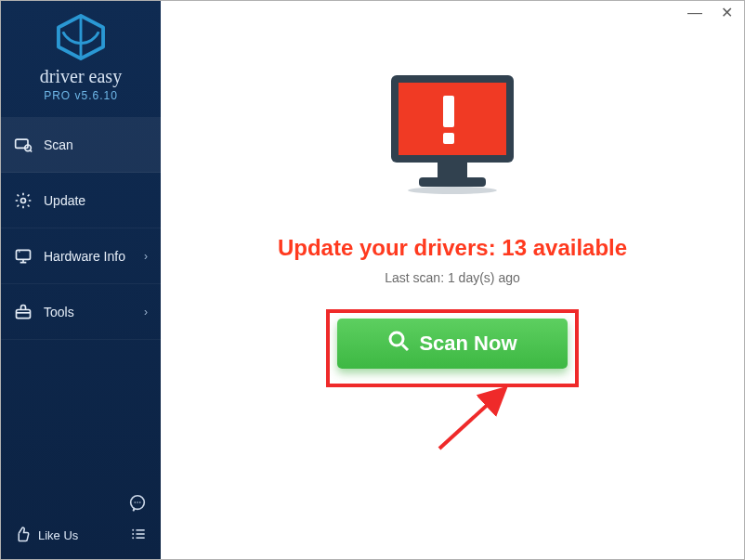  Describe the element at coordinates (23, 145) in the screenshot. I see `scan-icon` at that location.